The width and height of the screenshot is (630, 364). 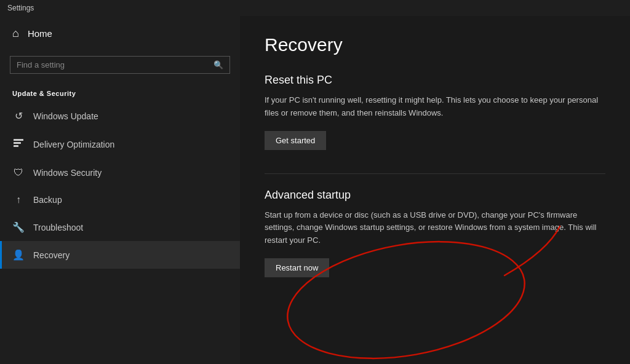 What do you see at coordinates (435, 173) in the screenshot?
I see `section-divider` at bounding box center [435, 173].